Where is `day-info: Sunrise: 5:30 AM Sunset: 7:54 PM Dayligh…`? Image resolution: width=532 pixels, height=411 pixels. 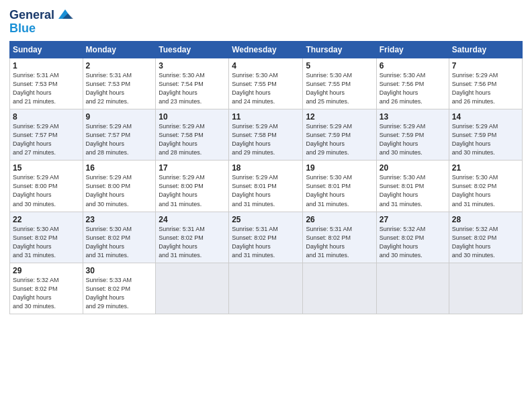
day-info: Sunrise: 5:30 AM Sunset: 7:54 PM Dayligh… is located at coordinates (192, 89).